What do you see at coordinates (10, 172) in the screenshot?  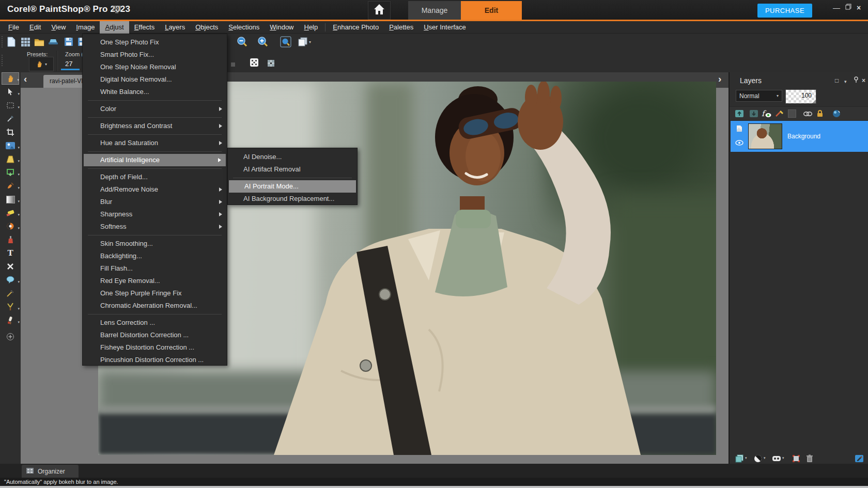 I see `clone-tool: ▾` at bounding box center [10, 172].